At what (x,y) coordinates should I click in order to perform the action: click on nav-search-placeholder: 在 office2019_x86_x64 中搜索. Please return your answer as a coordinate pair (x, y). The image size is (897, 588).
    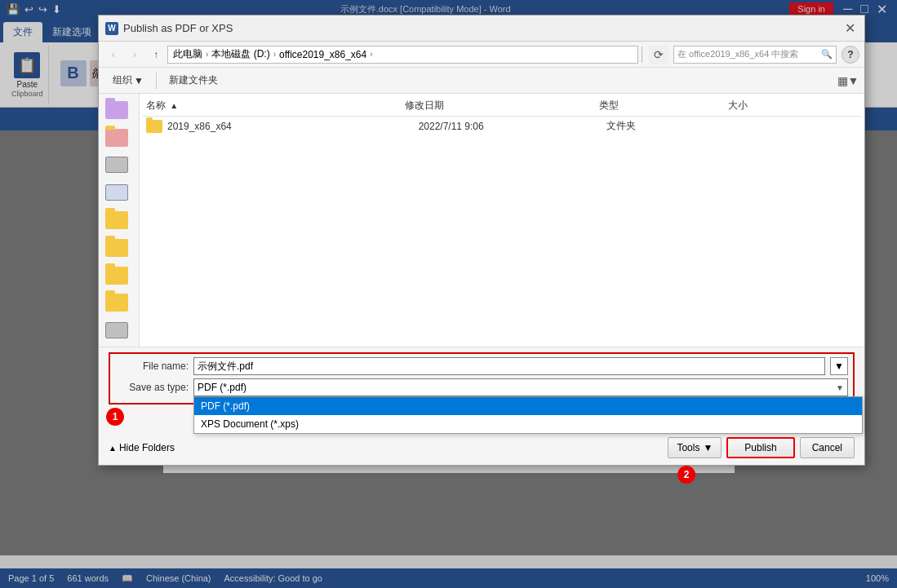
    Looking at the image, I should click on (738, 54).